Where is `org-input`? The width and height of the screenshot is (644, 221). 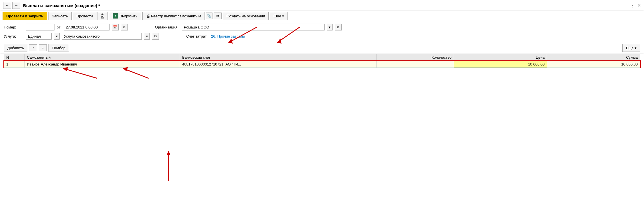
org-input is located at coordinates (253, 27).